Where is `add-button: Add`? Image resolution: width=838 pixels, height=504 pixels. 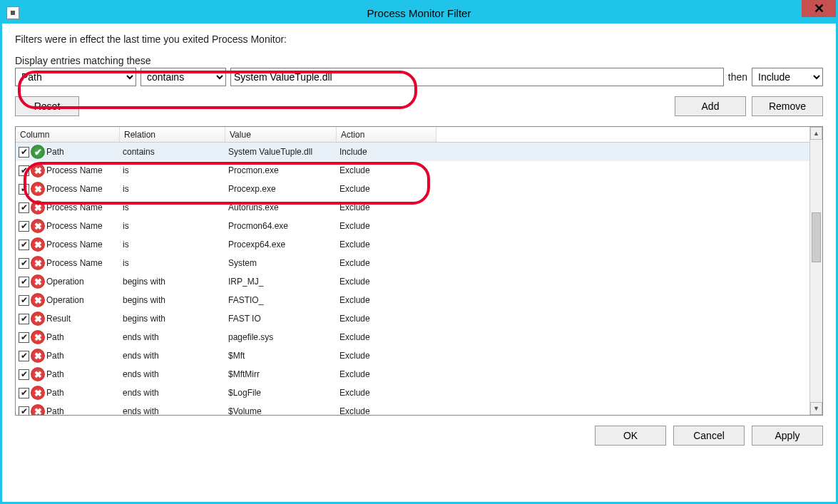
add-button: Add is located at coordinates (710, 106).